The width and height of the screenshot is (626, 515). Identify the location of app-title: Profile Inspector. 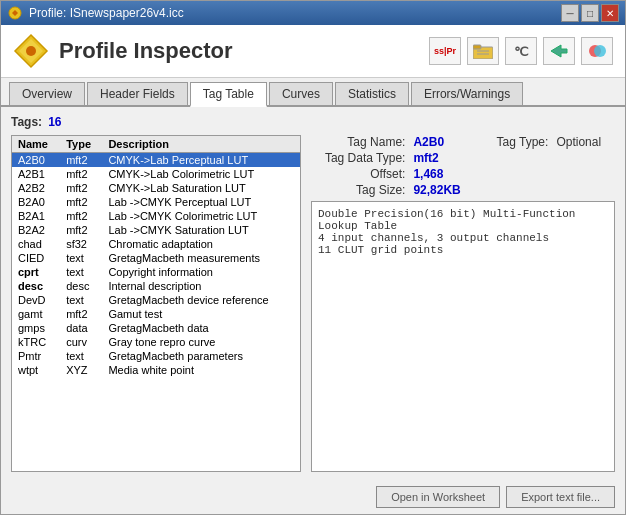
(244, 51).